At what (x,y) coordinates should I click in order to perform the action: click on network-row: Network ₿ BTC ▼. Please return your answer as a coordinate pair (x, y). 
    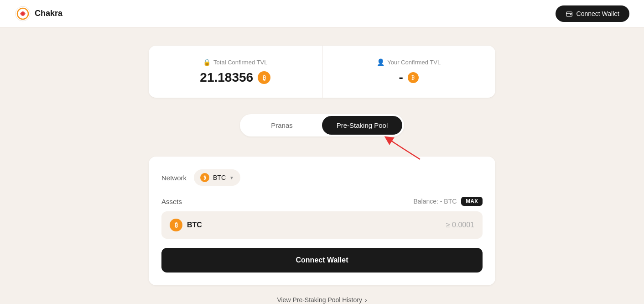
    Looking at the image, I should click on (322, 178).